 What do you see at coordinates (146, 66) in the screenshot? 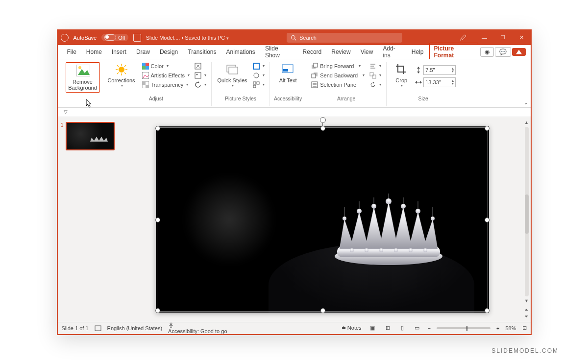
I see `color-icon` at bounding box center [146, 66].